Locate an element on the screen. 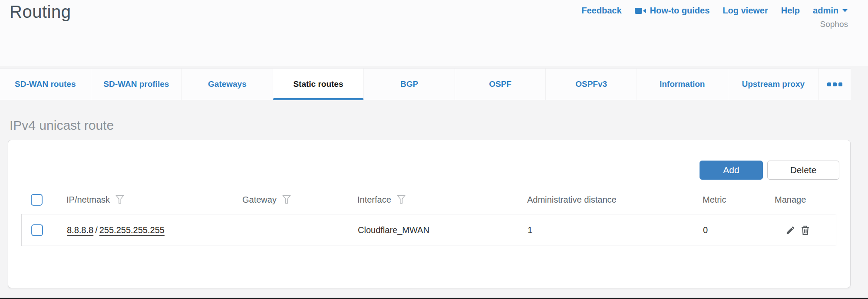 Image resolution: width=868 pixels, height=299 pixels. user-menu-label: admin is located at coordinates (826, 10).